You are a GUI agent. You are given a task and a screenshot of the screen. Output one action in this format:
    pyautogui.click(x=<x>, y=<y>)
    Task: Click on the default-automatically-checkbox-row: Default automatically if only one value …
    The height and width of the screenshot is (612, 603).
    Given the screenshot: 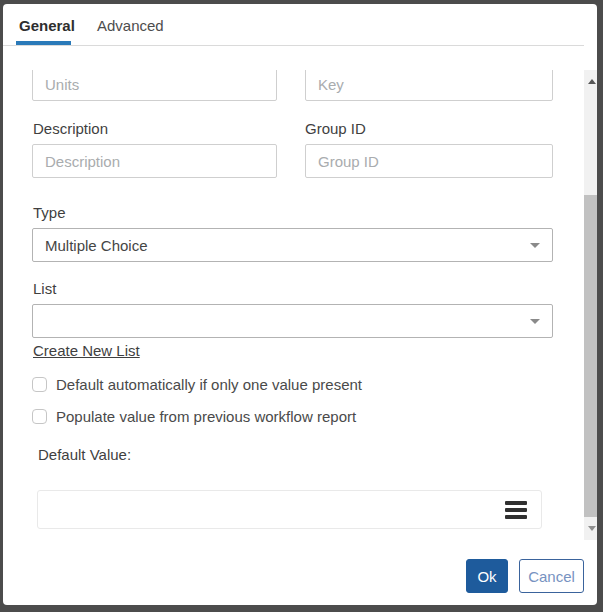 What is the action you would take?
    pyautogui.click(x=197, y=384)
    